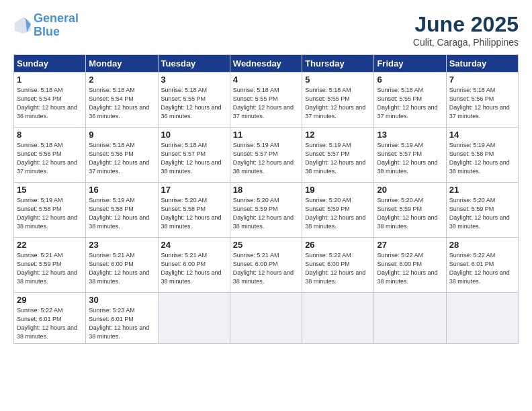 Image resolution: width=532 pixels, height=411 pixels. I want to click on calendar-day-cell: 28Sunrise: 5:22 AMSunset: 6:01 PMDayligh…, so click(482, 265).